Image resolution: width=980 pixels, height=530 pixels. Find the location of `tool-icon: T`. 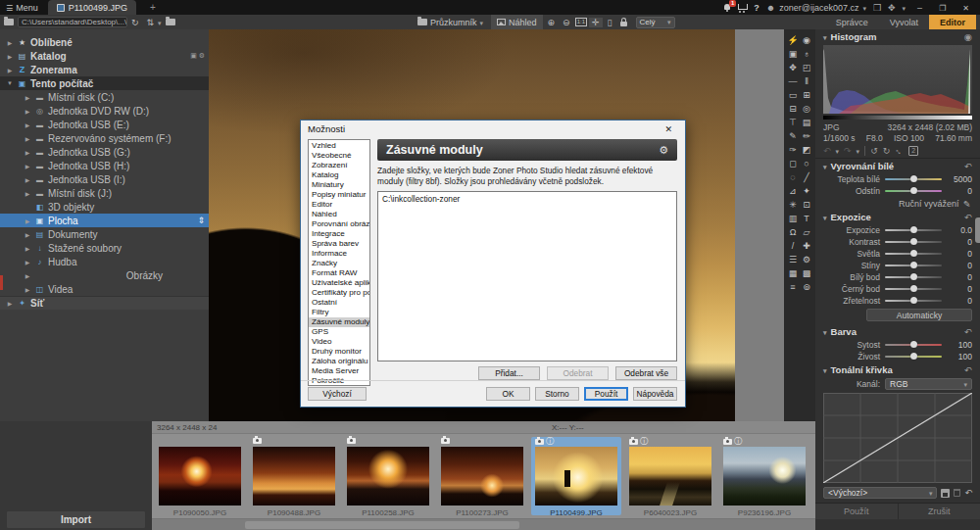

tool-icon: T is located at coordinates (807, 219).